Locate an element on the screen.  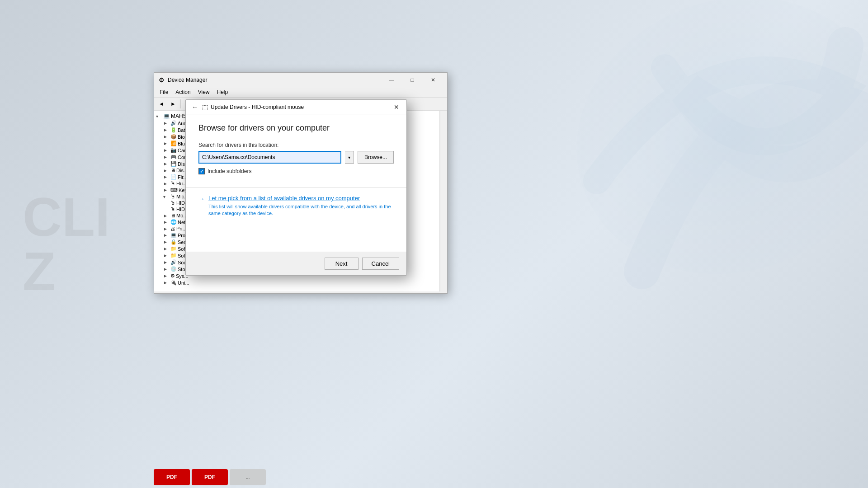
dialog-heading: Browse for drivers on your computer is located at coordinates (296, 128).